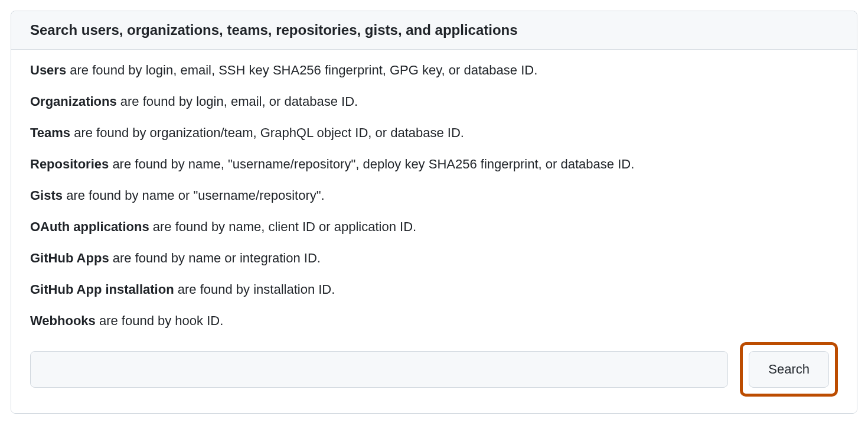  What do you see at coordinates (371, 164) in the screenshot?
I see `help-text-repositories: are found by name, "username/repository"…` at bounding box center [371, 164].